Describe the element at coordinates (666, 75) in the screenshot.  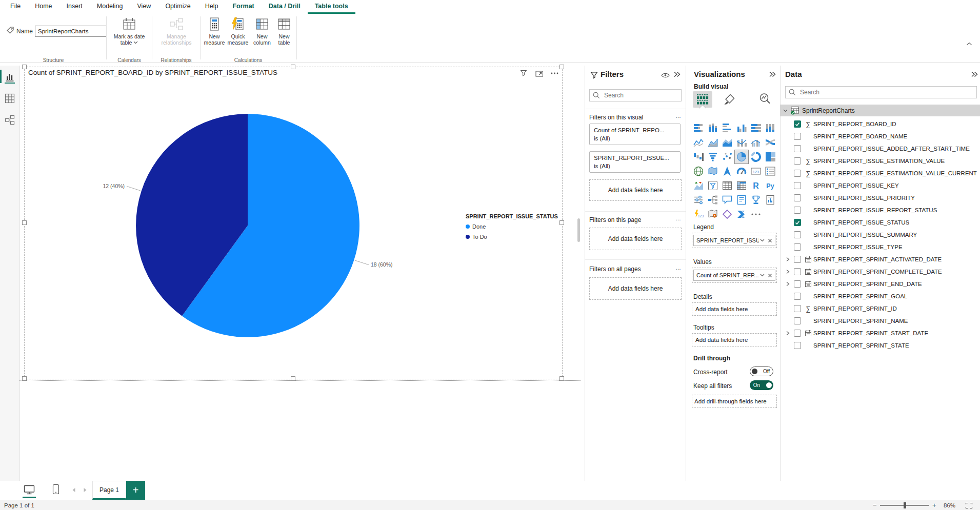
I see `eye-icon` at that location.